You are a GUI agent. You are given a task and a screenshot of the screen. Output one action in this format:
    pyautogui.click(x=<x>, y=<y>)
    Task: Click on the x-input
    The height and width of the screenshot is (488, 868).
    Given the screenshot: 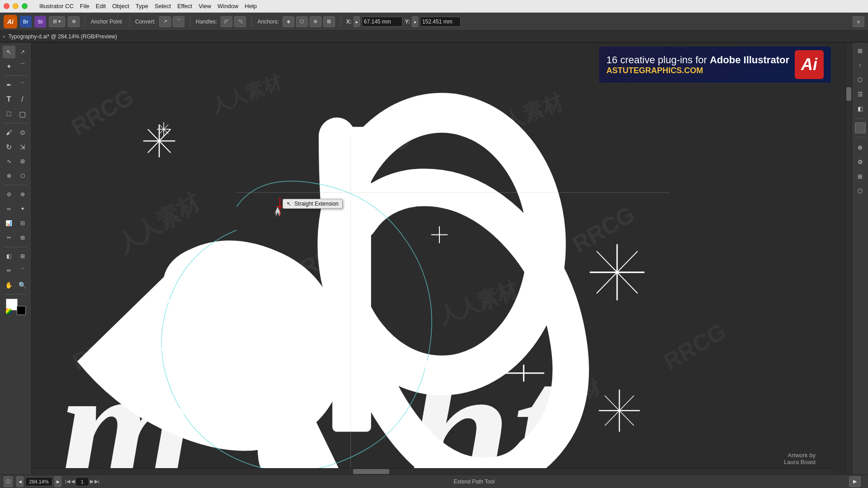 What is the action you would take?
    pyautogui.click(x=382, y=22)
    